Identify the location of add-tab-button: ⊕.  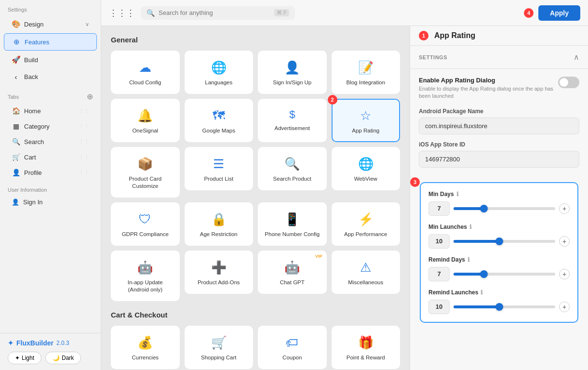
(90, 96).